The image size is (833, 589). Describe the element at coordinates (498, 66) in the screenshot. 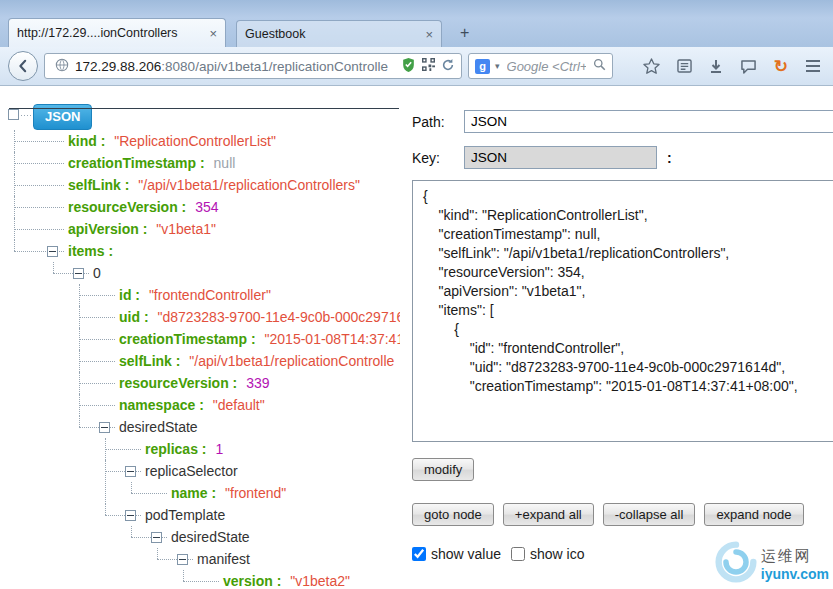

I see `search-engine-dropdown-icon: ▾` at that location.